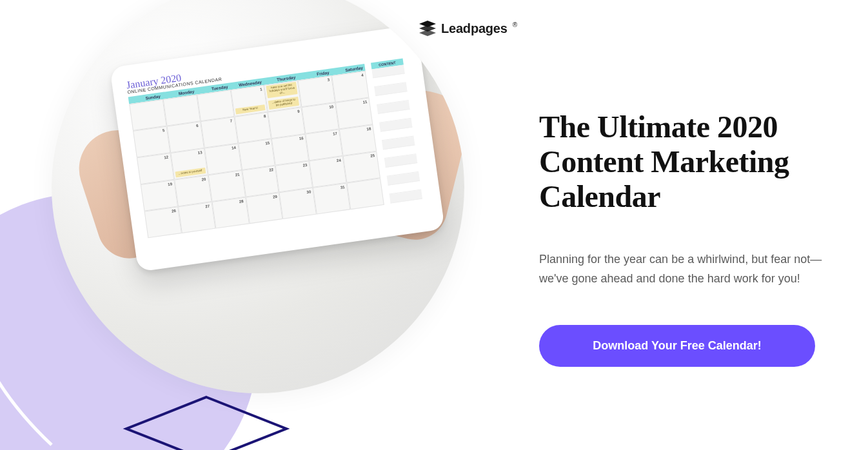 Image resolution: width=868 pixels, height=450 pixels. I want to click on calendar-cell: 29, so click(264, 208).